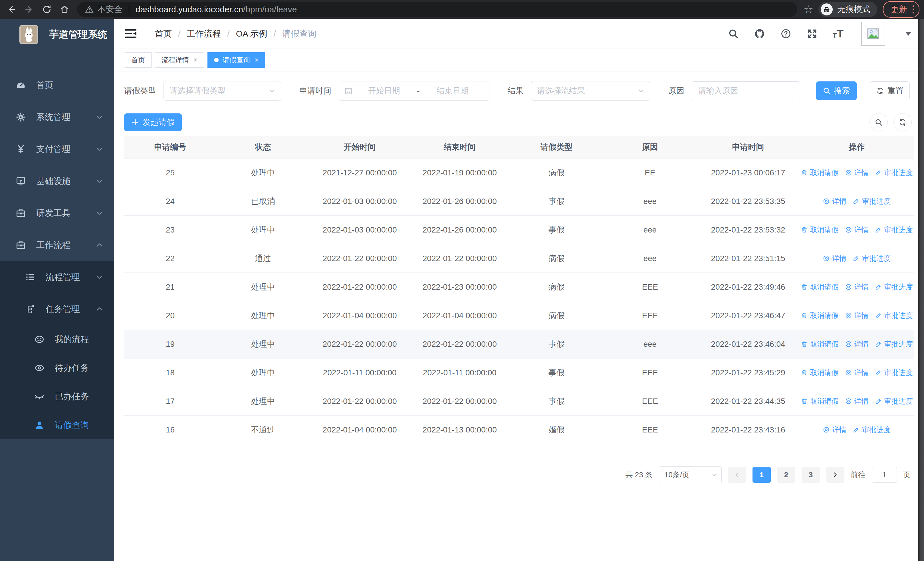 Image resolution: width=924 pixels, height=561 pixels. I want to click on page-size-select: 10条/页, so click(690, 475).